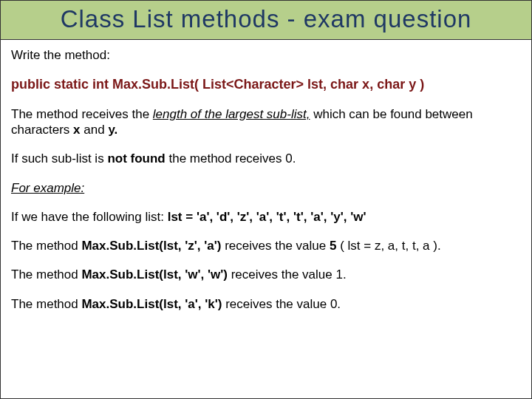 This screenshot has width=532, height=399. Describe the element at coordinates (266, 275) in the screenshot. I see `example-call-2: The method Max.Sub.List(lst, 'w', 'w') r…` at that location.